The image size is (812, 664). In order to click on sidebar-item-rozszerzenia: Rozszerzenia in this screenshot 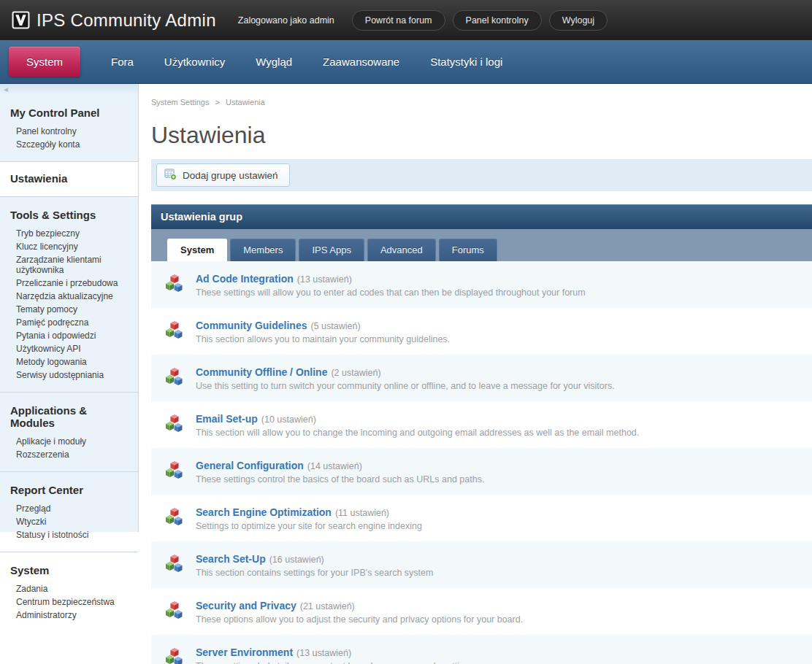, I will do `click(69, 455)`.